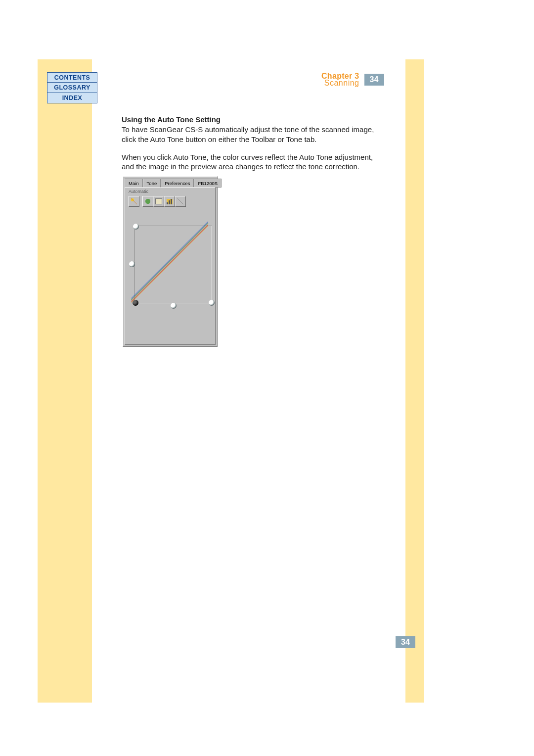 The height and width of the screenshot is (756, 534). Describe the element at coordinates (148, 201) in the screenshot. I see `color-adjust-button` at that location.